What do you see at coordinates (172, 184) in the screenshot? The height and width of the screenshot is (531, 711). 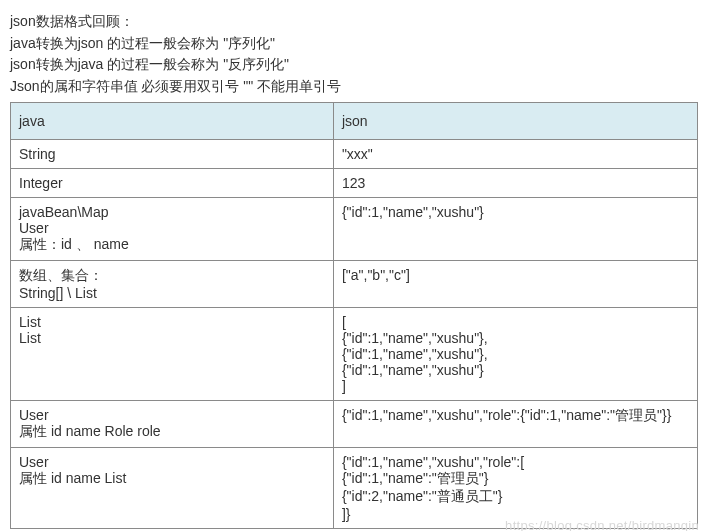 I see `cell-java: Integer` at bounding box center [172, 184].